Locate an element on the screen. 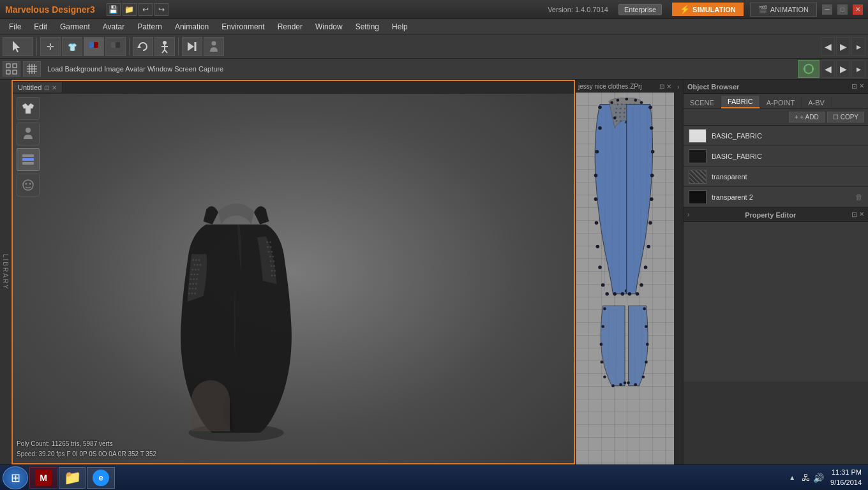 The image size is (868, 490). menu-setting: Setting is located at coordinates (368, 27).